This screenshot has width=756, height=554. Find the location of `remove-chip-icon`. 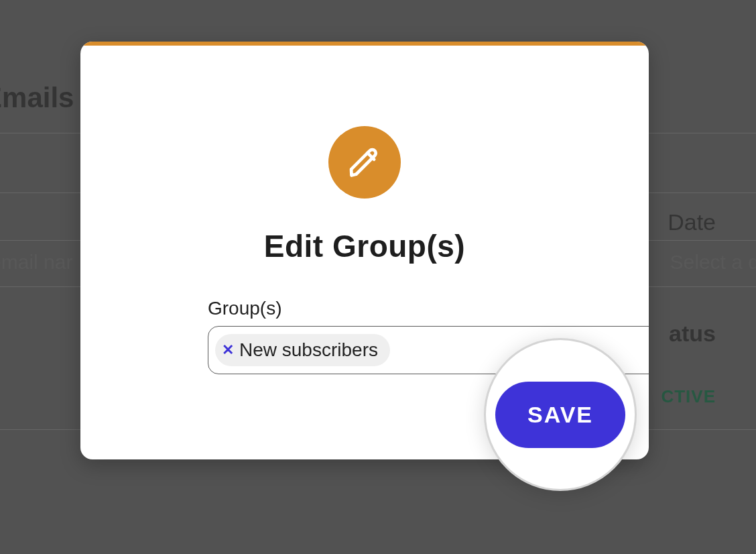

remove-chip-icon is located at coordinates (228, 350).